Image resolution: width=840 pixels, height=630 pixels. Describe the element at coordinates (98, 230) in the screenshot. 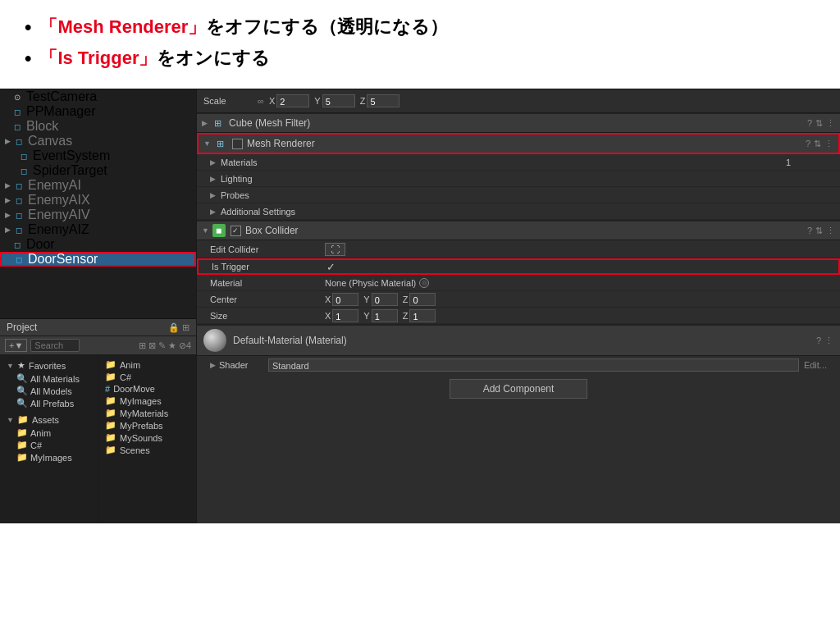

I see `hierarchy-item-enemyaiz: ▶ ◻ EnemyAIZ` at that location.